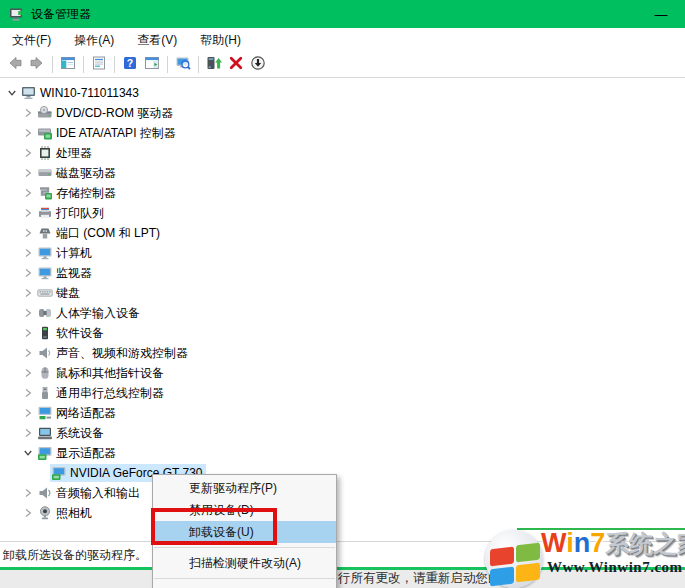  I want to click on chevron-placeholder, so click(42, 473).